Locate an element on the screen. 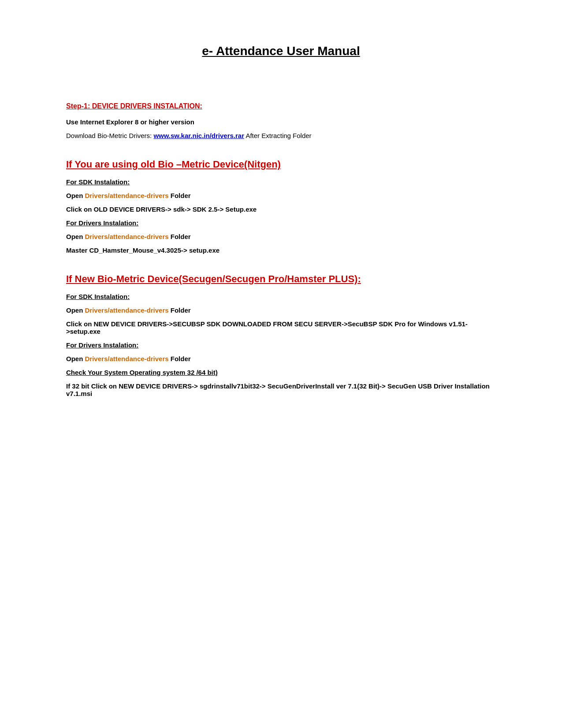  new-sdk-label: For SDK Instalation: is located at coordinates (281, 296).